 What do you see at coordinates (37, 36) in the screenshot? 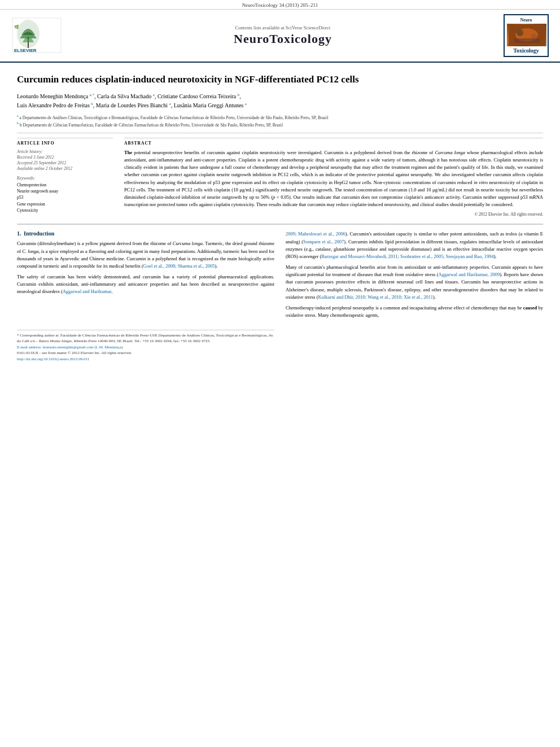
I see `elsevier-logo: 🌿 ELSEVIER` at bounding box center [37, 36].